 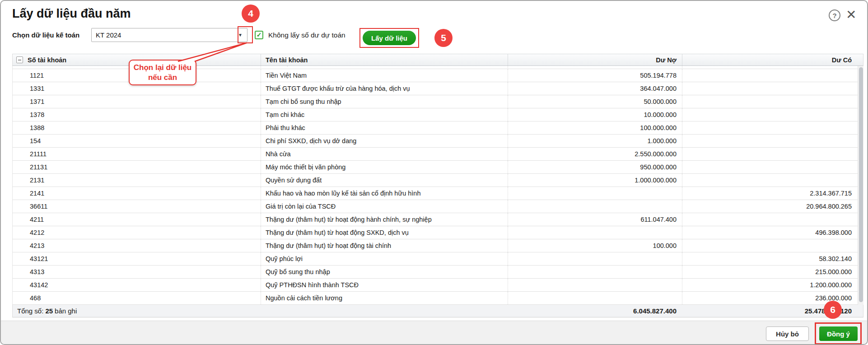 What do you see at coordinates (435, 181) in the screenshot?
I see `table-row: 2131 Quyền sử dụng đất 1.000.000.000` at bounding box center [435, 181].